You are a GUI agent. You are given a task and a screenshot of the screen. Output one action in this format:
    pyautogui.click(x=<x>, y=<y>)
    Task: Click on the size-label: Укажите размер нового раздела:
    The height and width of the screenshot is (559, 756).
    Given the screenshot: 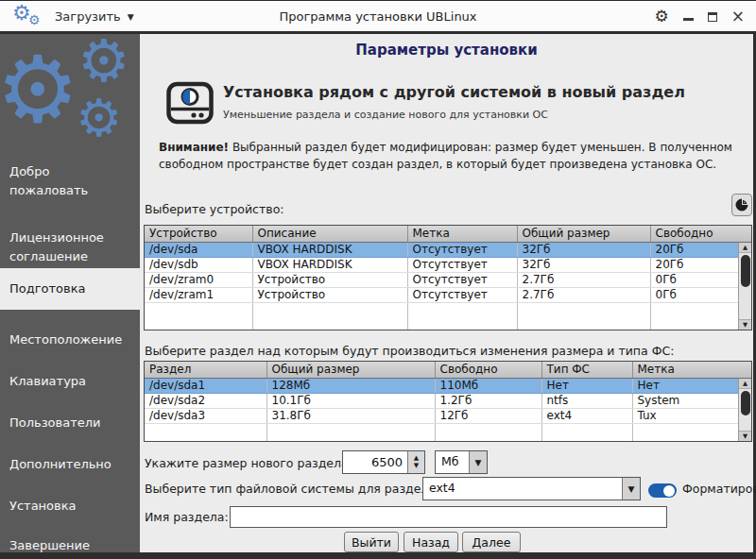 What is the action you would take?
    pyautogui.click(x=249, y=463)
    